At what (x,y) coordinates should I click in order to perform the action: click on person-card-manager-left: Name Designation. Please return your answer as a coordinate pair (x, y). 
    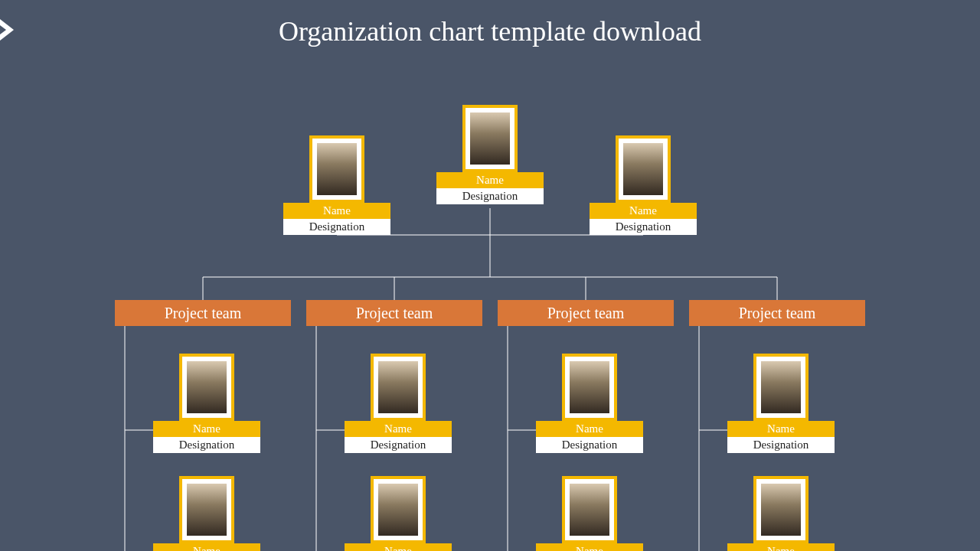
    Looking at the image, I should click on (337, 185).